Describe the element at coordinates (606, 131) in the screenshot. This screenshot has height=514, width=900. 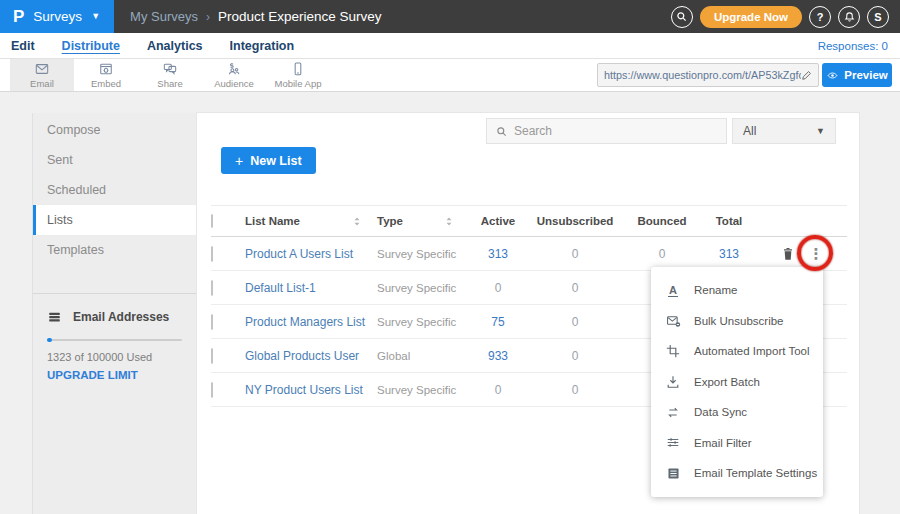
I see `list-search-box` at that location.